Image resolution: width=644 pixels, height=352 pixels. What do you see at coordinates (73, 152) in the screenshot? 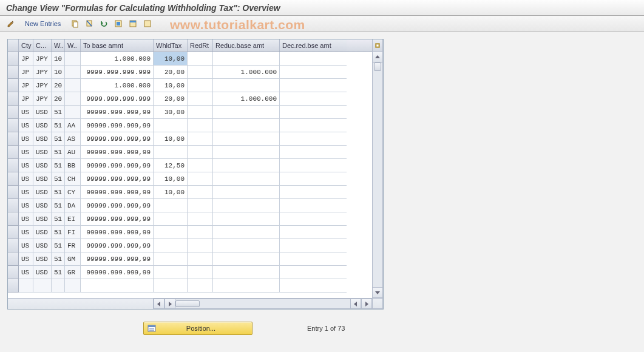
I see `cell-w2: AU` at bounding box center [73, 152].